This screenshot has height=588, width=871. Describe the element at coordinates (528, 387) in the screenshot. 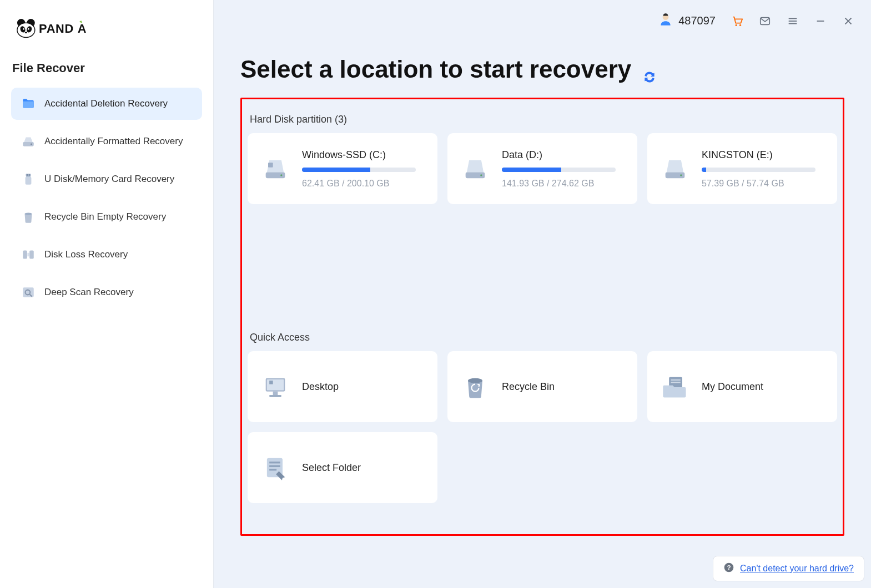

I see `quick-label: Recycle Bin` at that location.